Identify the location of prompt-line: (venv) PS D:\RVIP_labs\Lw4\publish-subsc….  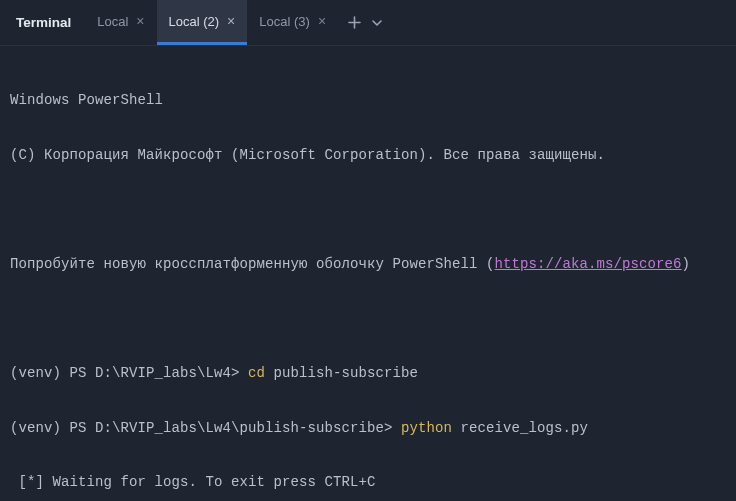
(368, 428).